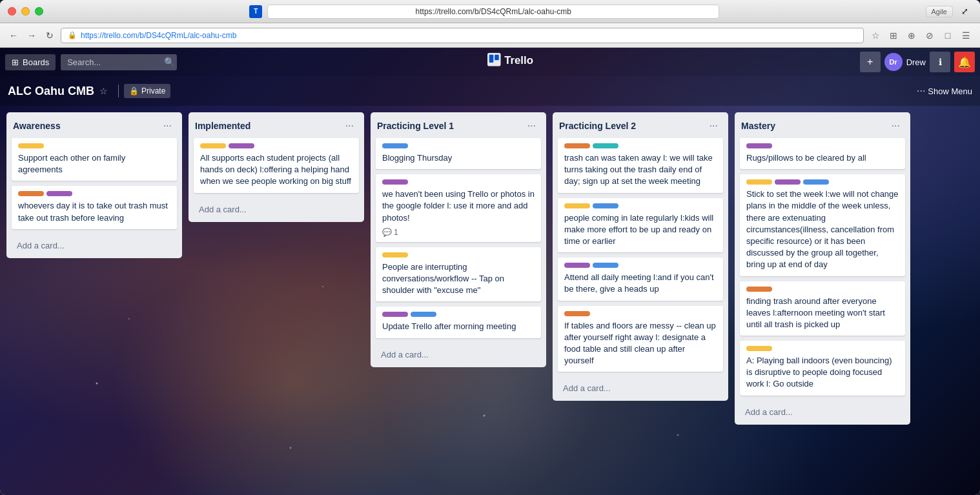 This screenshot has width=980, height=495. I want to click on trello-logo: Trello, so click(517, 62).